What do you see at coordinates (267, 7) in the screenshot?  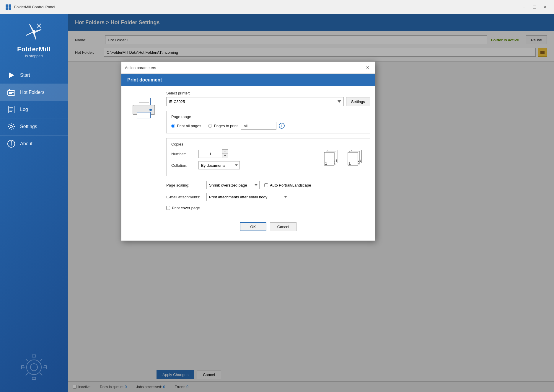 I see `title-bar-text: FolderMill Control Panel` at bounding box center [267, 7].